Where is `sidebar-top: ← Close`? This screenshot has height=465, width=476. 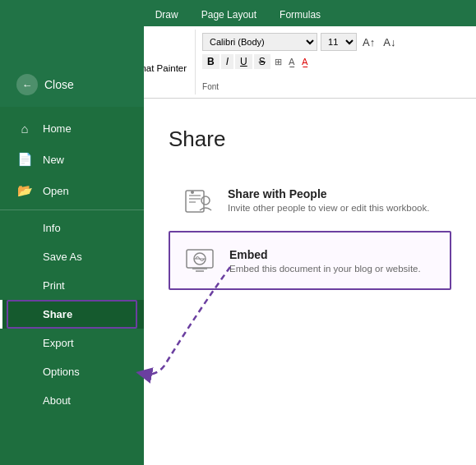 sidebar-top: ← Close is located at coordinates (72, 53).